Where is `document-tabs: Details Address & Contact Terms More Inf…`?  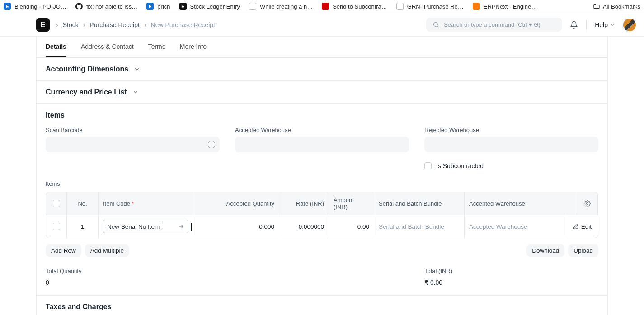 document-tabs: Details Address & Contact Terms More Inf… is located at coordinates (322, 47).